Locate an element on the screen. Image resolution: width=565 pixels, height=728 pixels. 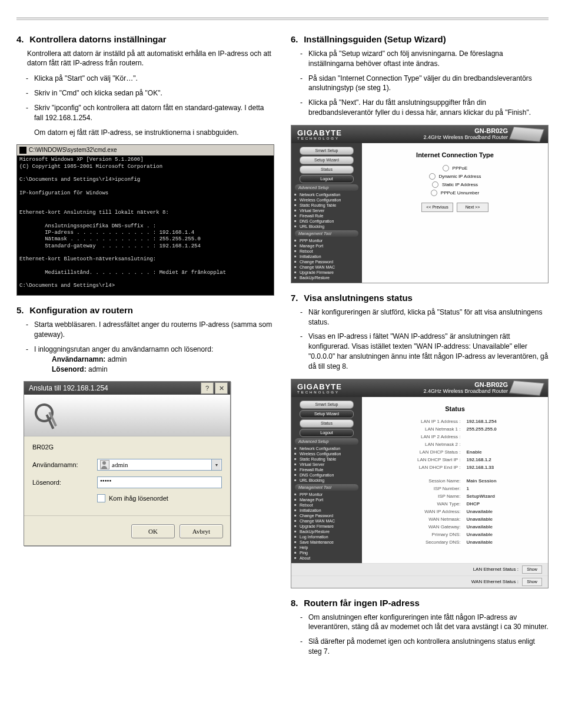
router-sidebar-2: Smart Setup Setup Wizard Status Logout A… is located at coordinates (327, 480).